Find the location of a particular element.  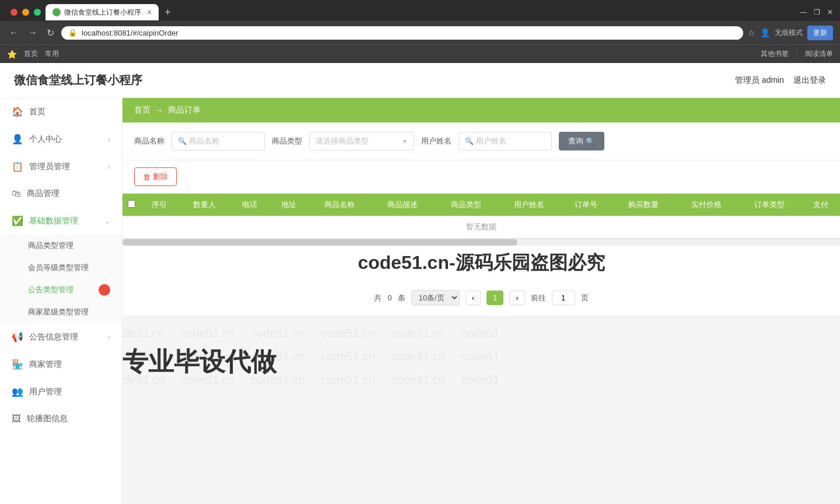

sidebar-subitem-merchant-level: 商家星级类型管理 is located at coordinates (61, 312).